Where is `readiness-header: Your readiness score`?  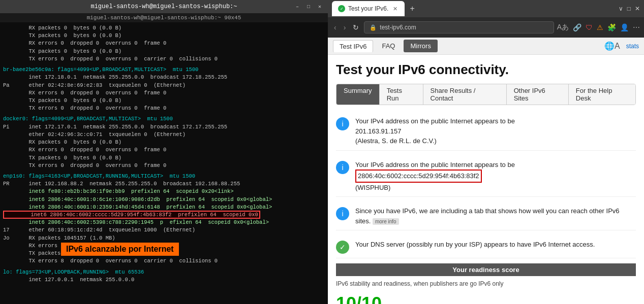
readiness-header: Your readiness score is located at coordinates (486, 270).